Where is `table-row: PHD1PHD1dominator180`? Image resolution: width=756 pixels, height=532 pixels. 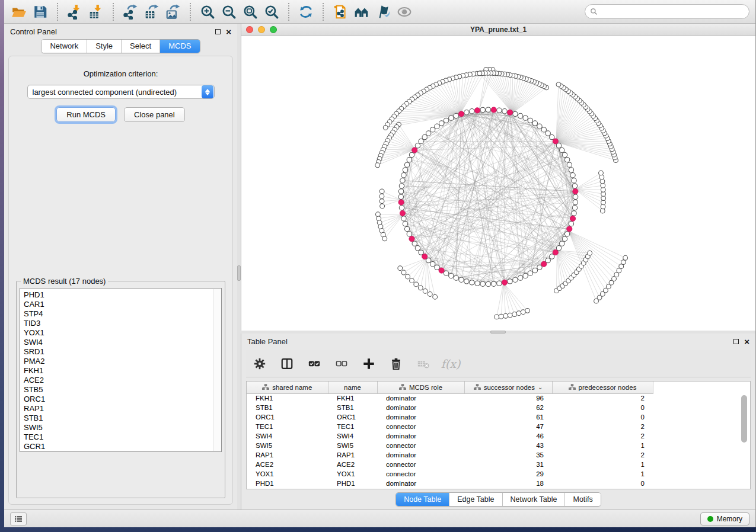
table-row: PHD1PHD1dominator180 is located at coordinates (449, 483).